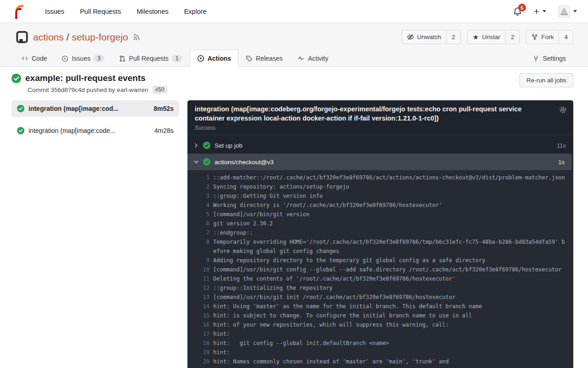 This screenshot has width=588, height=368. What do you see at coordinates (568, 12) in the screenshot?
I see `user-menu-dropdown` at bounding box center [568, 12].